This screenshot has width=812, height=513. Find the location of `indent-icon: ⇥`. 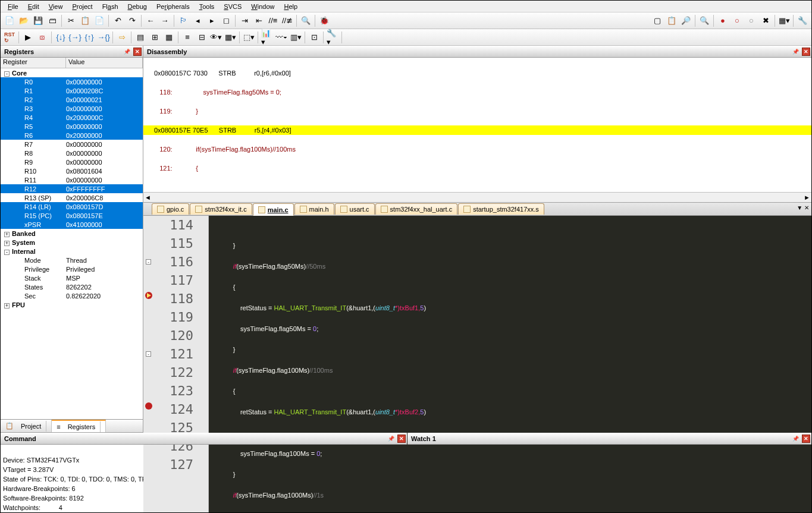

indent-icon: ⇥ is located at coordinates (244, 21).